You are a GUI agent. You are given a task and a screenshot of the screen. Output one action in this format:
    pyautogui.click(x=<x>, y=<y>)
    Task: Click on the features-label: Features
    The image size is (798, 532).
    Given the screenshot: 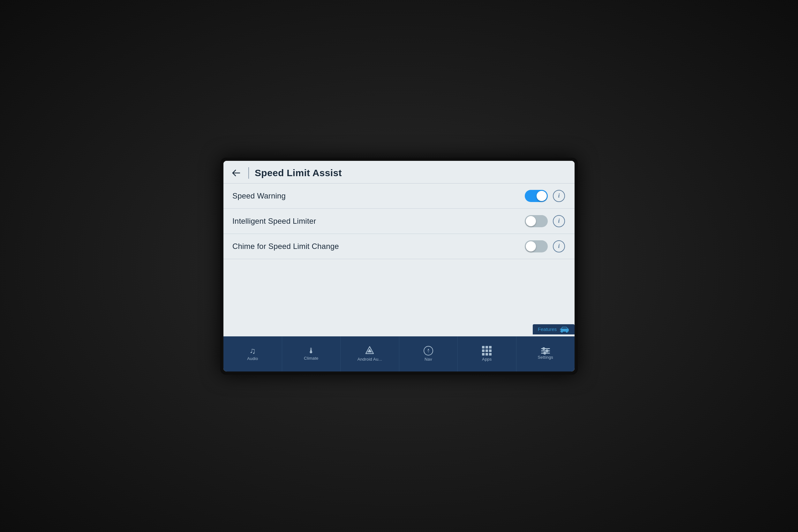 What is the action you would take?
    pyautogui.click(x=547, y=329)
    